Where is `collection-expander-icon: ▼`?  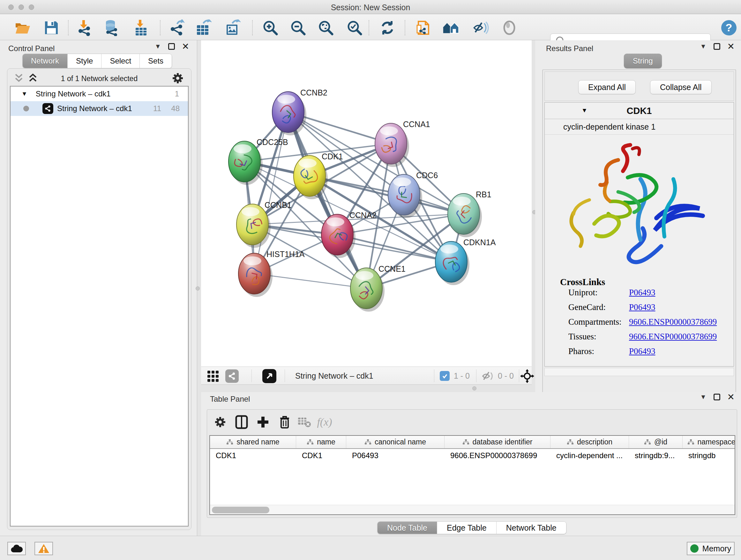
collection-expander-icon: ▼ is located at coordinates (24, 94).